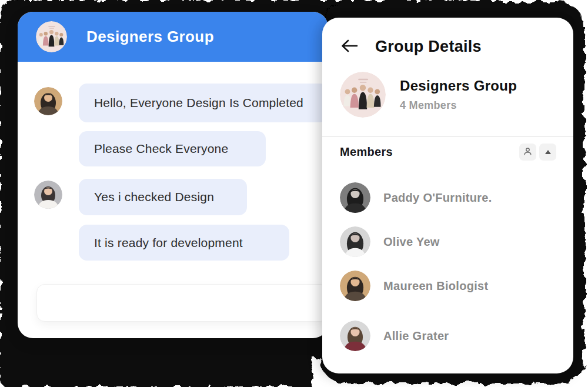 The height and width of the screenshot is (387, 588). What do you see at coordinates (448, 136) in the screenshot?
I see `divider` at bounding box center [448, 136].